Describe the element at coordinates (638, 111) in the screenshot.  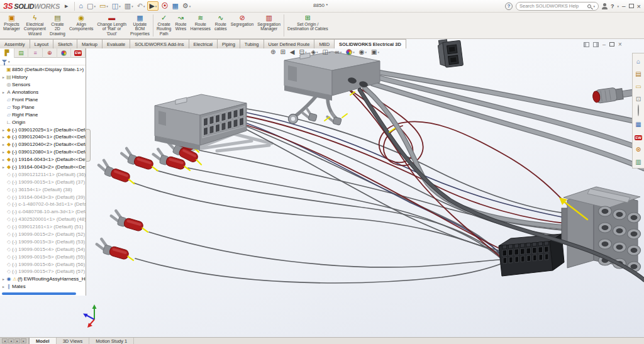
I see `appearances-scenes-tab` at that location.